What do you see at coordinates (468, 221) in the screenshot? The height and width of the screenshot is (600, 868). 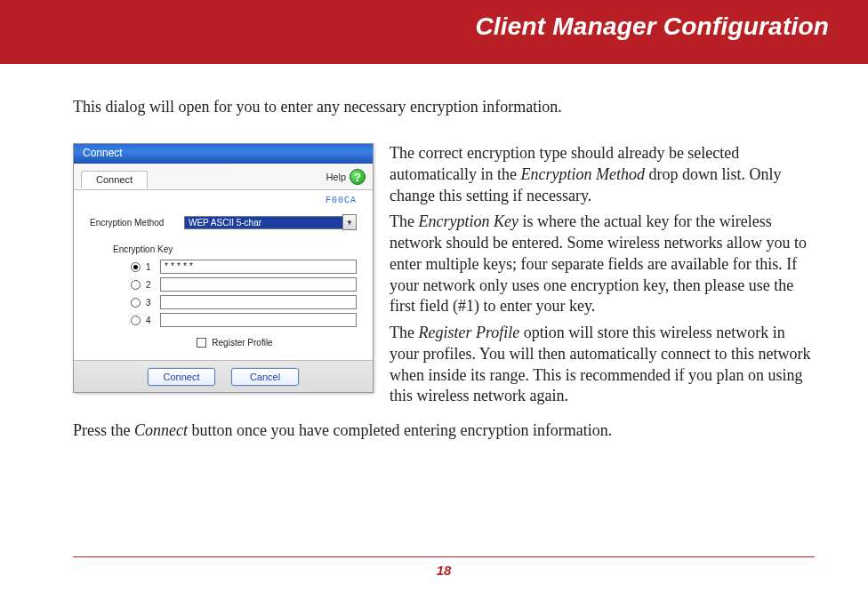 I see `p2-italic: Encryption Key` at bounding box center [468, 221].